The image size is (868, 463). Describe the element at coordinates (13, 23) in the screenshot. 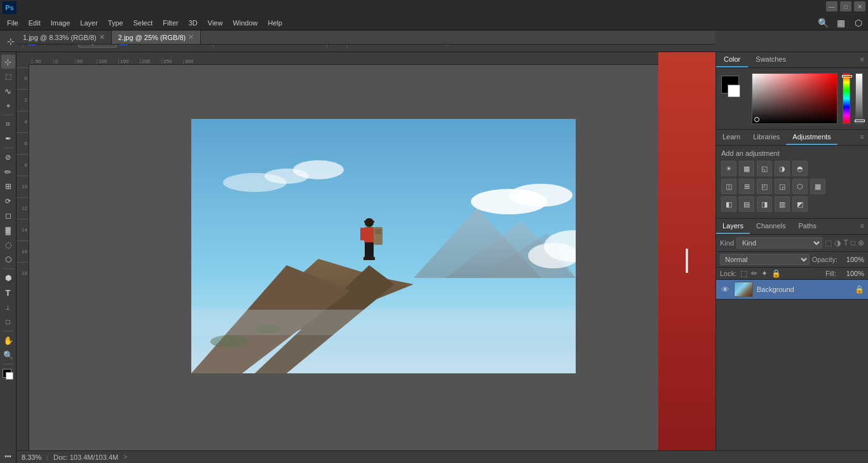

I see `menu-file: File` at that location.